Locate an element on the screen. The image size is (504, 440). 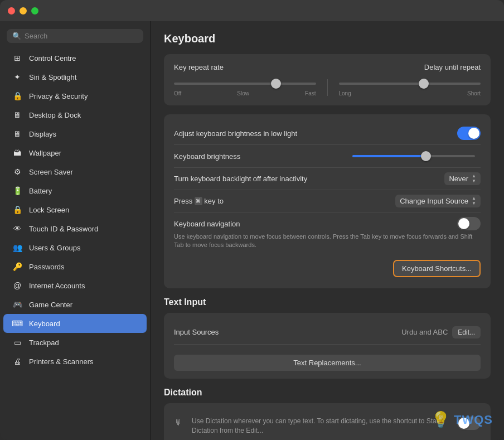
sidebar-icon-lock-screen: 🔒 is located at coordinates (17, 210).